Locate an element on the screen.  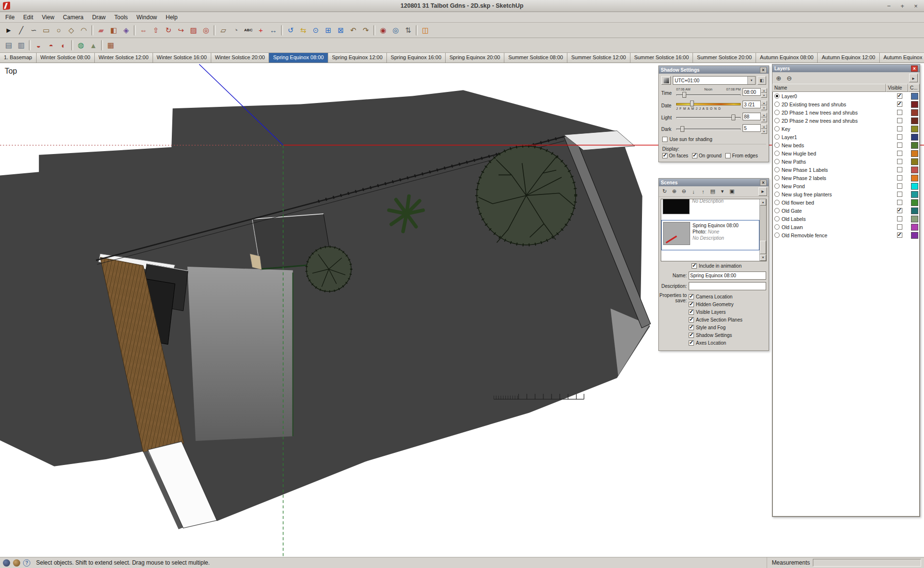
close-button: × is located at coordinates (916, 6).